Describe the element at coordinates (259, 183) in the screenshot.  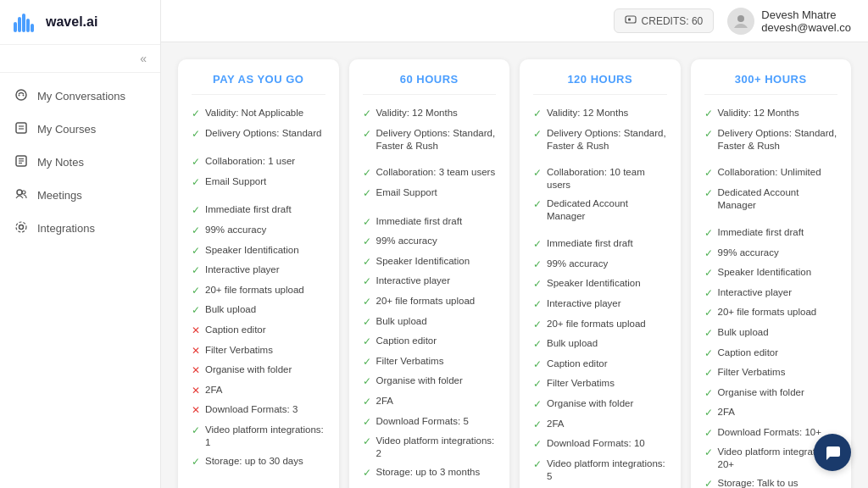
I see `feature-item: ✓Email Support` at that location.